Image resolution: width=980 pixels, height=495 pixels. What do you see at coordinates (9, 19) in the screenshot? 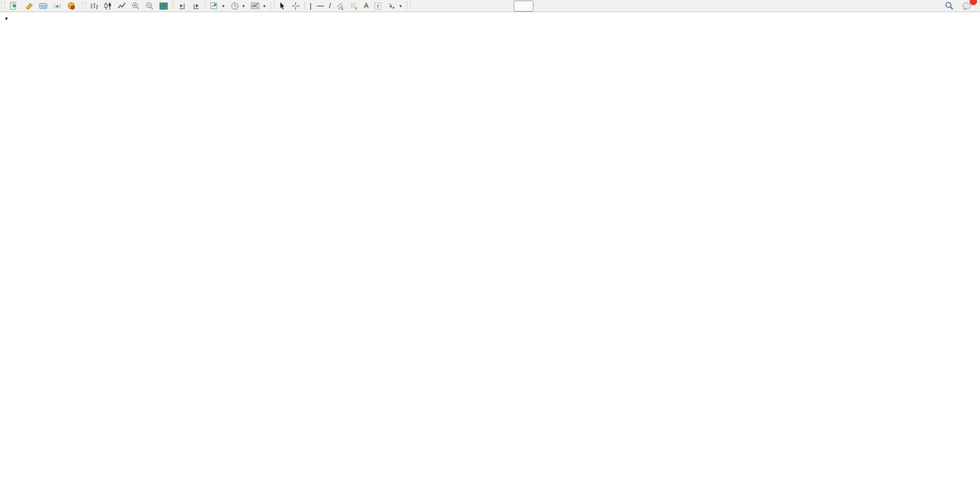
I see `chart-title: ▼` at bounding box center [9, 19].